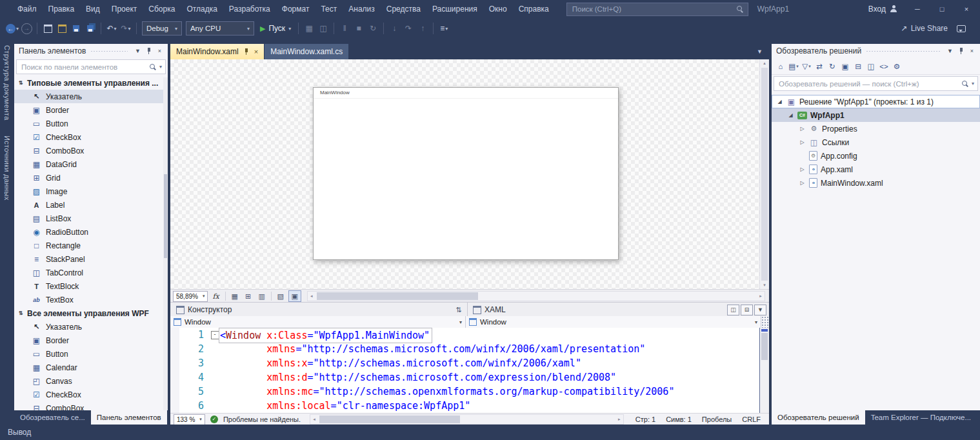 This screenshot has height=440, width=980. Describe the element at coordinates (235, 296) in the screenshot. I see `show-grid-button: ▦` at that location.